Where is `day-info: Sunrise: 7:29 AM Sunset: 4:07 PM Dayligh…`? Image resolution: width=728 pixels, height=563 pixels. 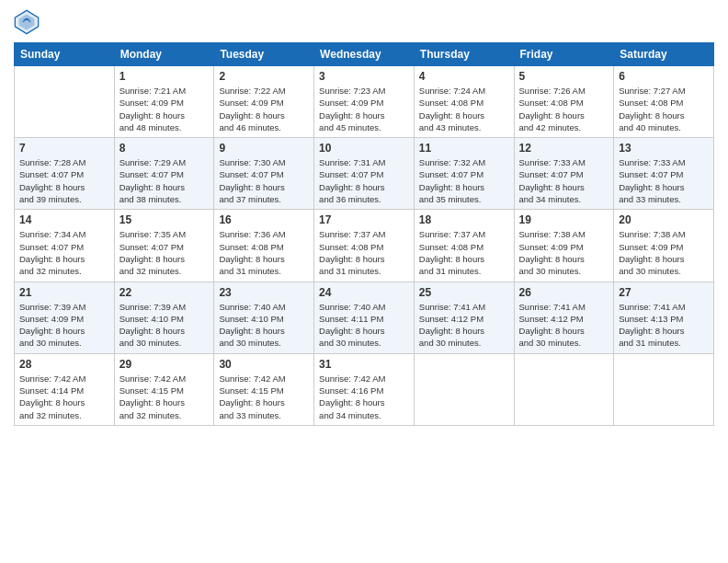
day-info: Sunrise: 7:29 AM Sunset: 4:07 PM Dayligh… is located at coordinates (165, 180).